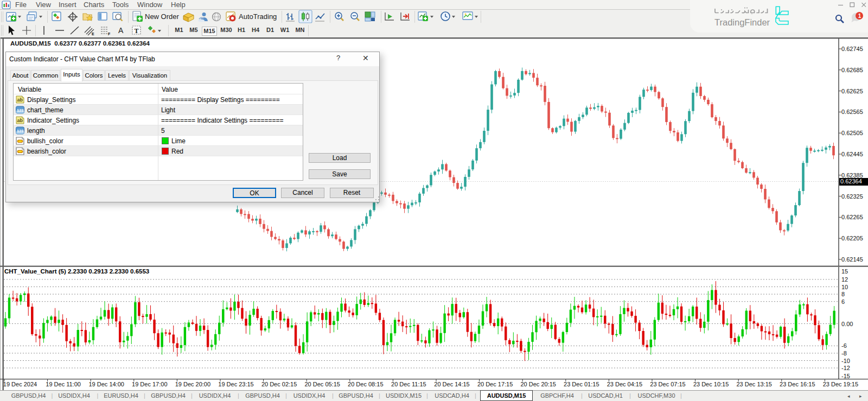 The image size is (868, 401). What do you see at coordinates (860, 16) in the screenshot?
I see `svg-text: 1` at bounding box center [860, 16].